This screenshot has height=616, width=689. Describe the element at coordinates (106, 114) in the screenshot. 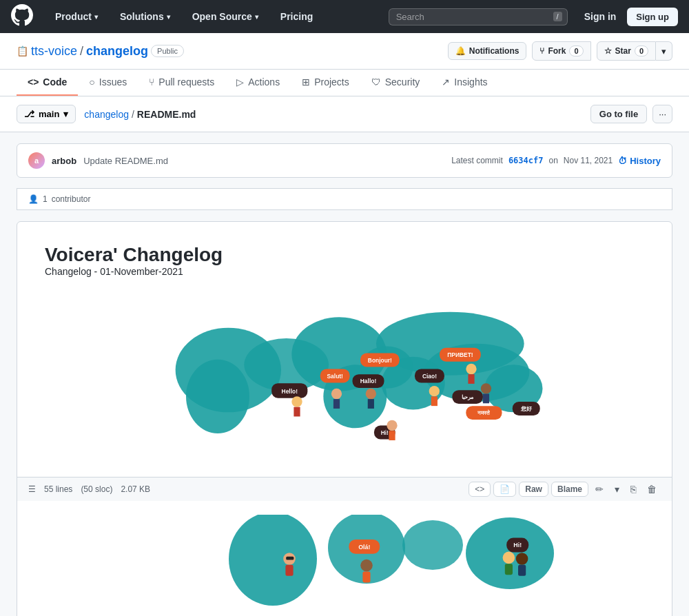

I see `file-path-parent-link: changelog` at that location.